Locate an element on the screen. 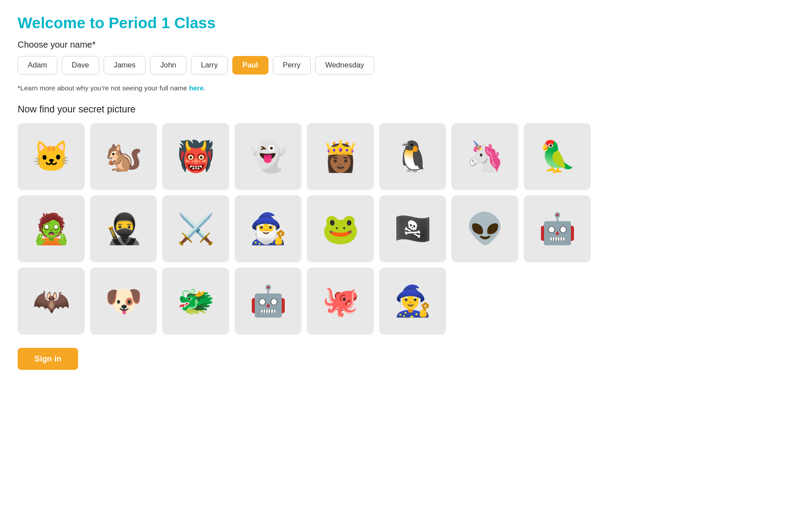 This screenshot has width=812, height=507. avatar-robot-green: 🤖 is located at coordinates (557, 229).